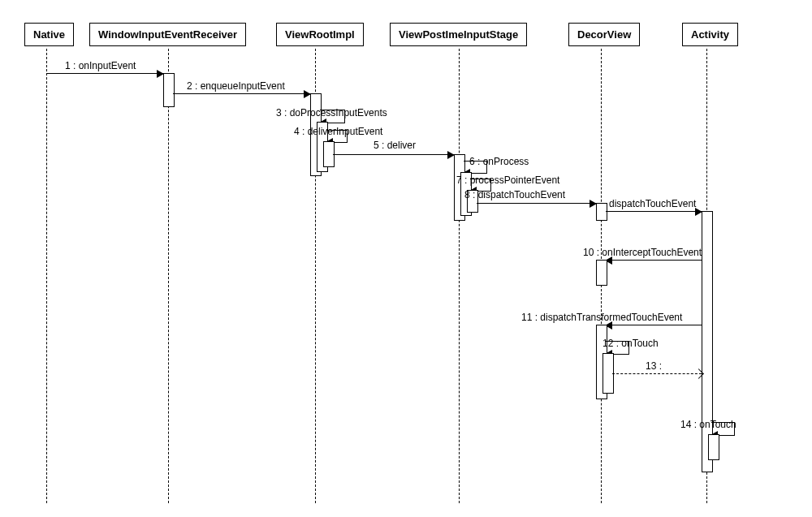 The image size is (812, 517). What do you see at coordinates (499, 162) in the screenshot?
I see `msg-6-label: 6 : onProcess` at bounding box center [499, 162].